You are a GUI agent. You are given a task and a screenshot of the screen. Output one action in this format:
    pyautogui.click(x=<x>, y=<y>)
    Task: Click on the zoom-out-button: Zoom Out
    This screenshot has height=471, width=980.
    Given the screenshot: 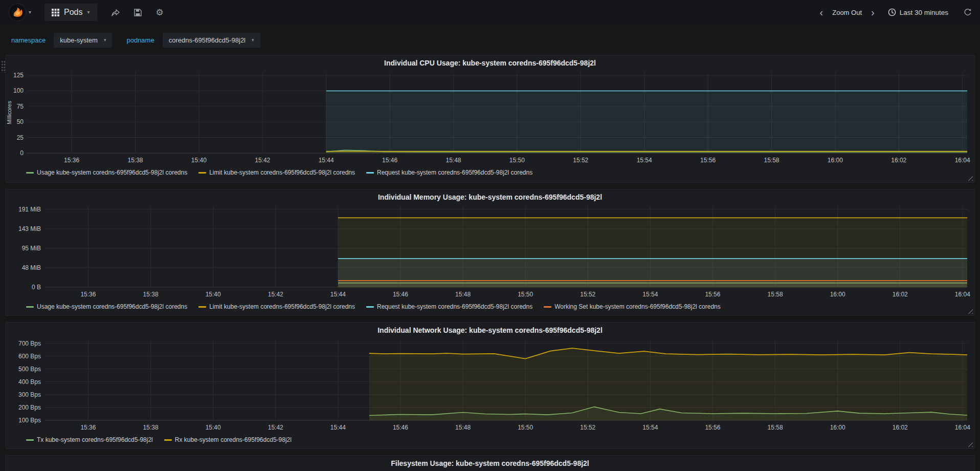 What is the action you would take?
    pyautogui.click(x=847, y=12)
    